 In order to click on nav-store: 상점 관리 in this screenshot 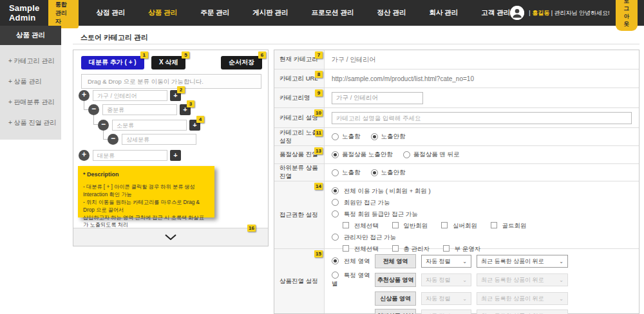, I will do `click(111, 13)`.